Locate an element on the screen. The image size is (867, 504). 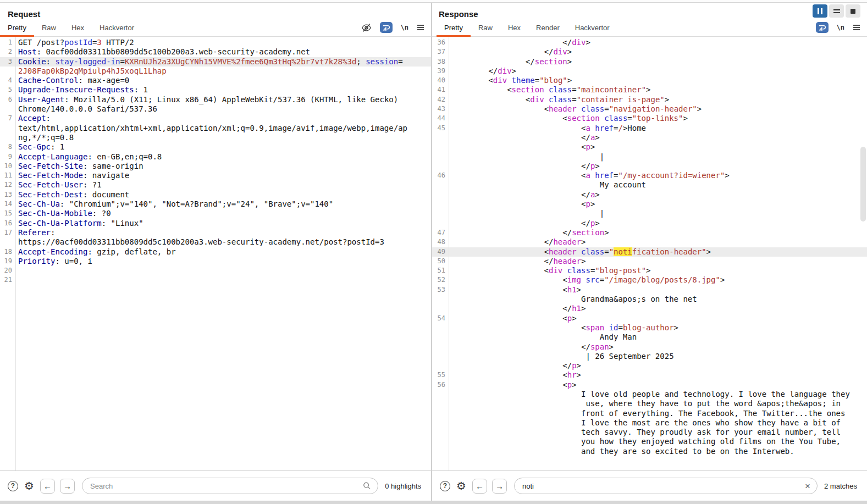
eye-off-icon is located at coordinates (366, 27).